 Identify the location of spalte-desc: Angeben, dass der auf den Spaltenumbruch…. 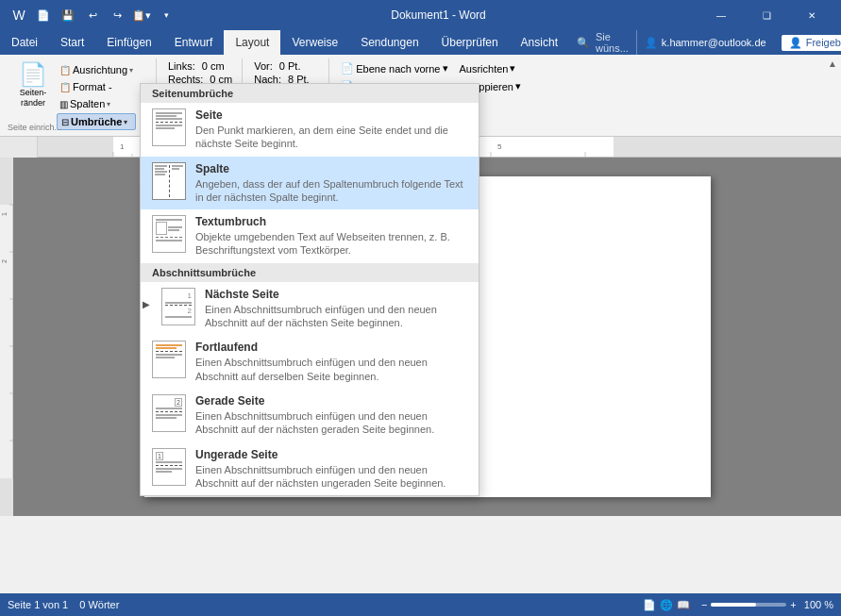
(331, 191).